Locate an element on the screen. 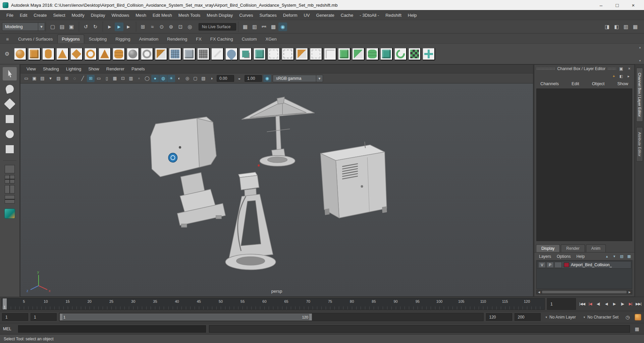 The height and width of the screenshot is (343, 644). project-curve-icon is located at coordinates (415, 54).